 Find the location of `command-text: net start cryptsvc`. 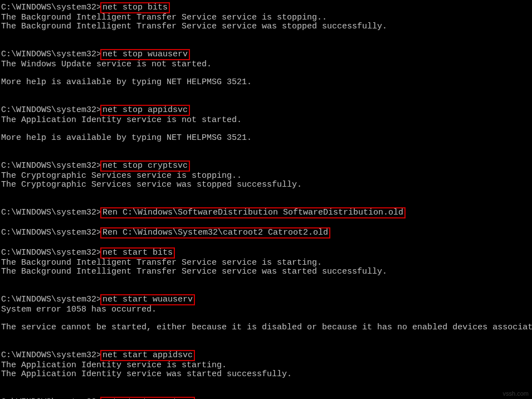

command-text: net start cryptsvc is located at coordinates (148, 398).